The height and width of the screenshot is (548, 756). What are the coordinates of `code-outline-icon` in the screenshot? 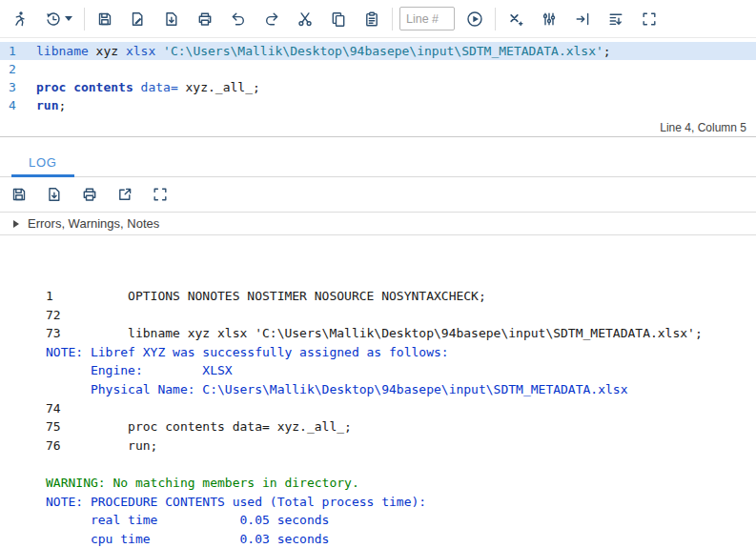 It's located at (616, 19).